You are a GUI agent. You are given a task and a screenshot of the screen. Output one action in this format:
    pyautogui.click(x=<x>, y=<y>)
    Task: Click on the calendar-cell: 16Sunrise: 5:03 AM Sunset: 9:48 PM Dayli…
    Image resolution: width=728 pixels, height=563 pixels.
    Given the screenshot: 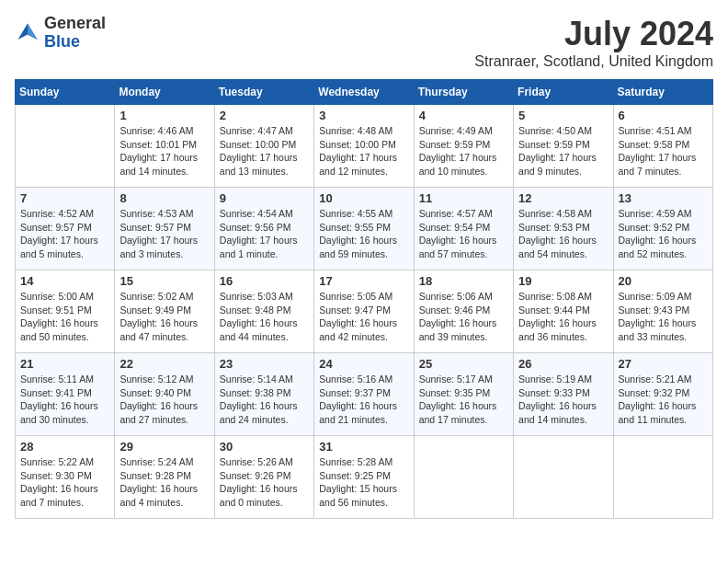 What is the action you would take?
    pyautogui.click(x=264, y=312)
    